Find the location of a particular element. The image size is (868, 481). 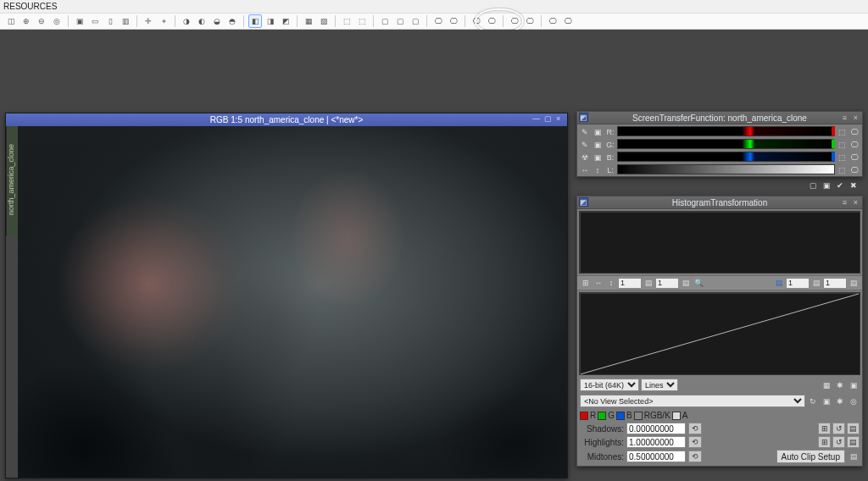

histogram-close-icon: × is located at coordinates (856, 202).